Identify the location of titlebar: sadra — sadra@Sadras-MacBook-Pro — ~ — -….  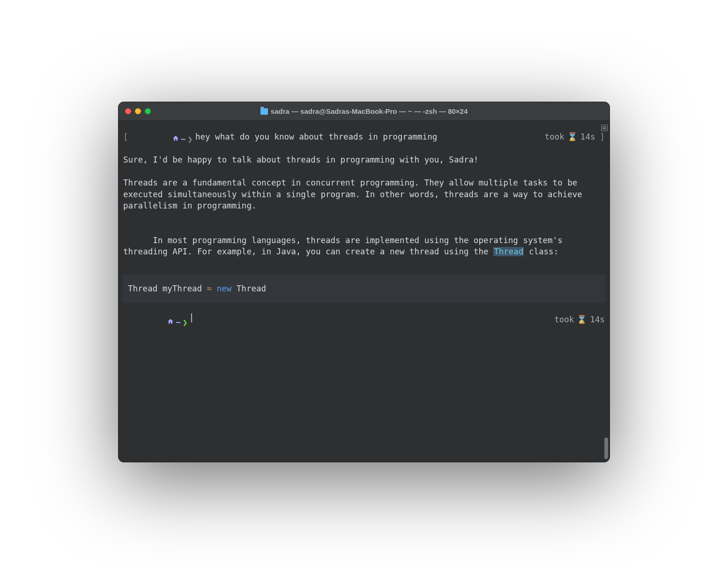
(364, 111).